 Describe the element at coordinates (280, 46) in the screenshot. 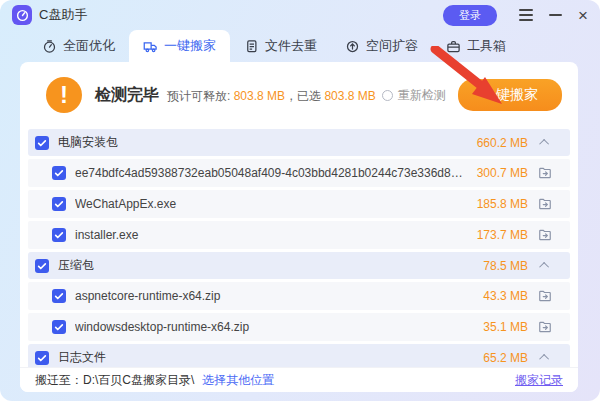

I see `tab-file-dedup: 文件去重` at that location.